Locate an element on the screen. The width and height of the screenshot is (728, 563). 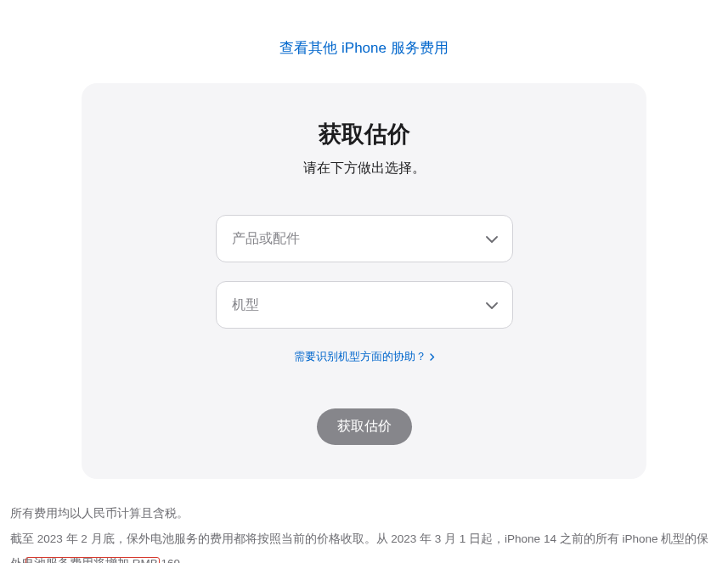
model-select-placeholder: 机型 is located at coordinates (245, 306).